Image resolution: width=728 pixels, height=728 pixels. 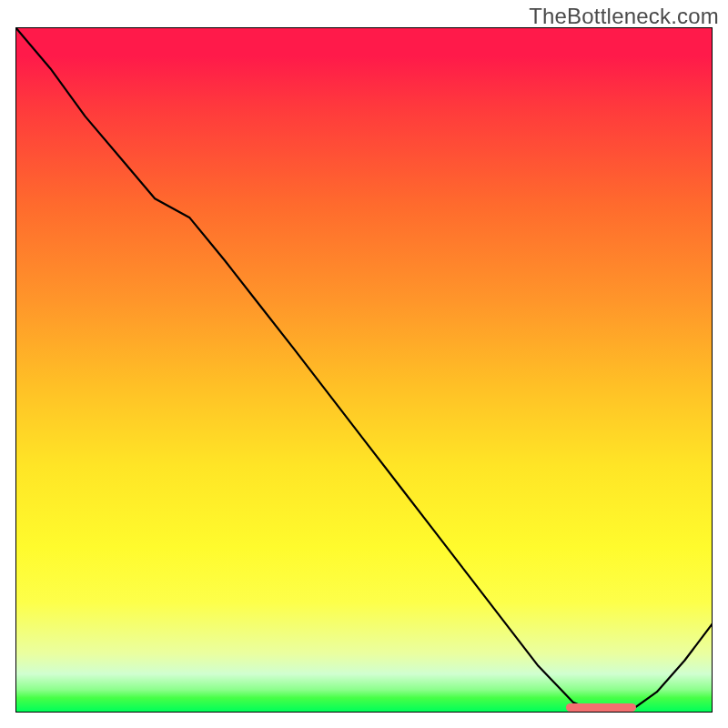 What do you see at coordinates (601, 708) in the screenshot?
I see `optimal-range-marker` at bounding box center [601, 708].